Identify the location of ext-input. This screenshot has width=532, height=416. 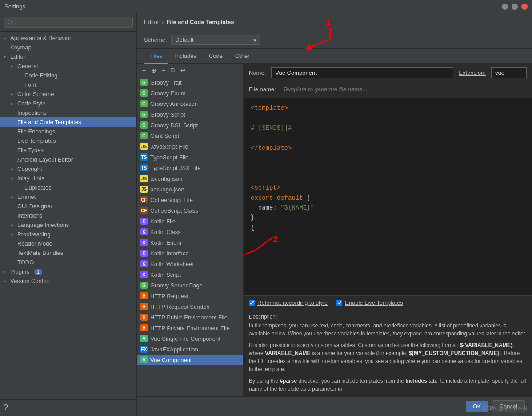
(509, 73).